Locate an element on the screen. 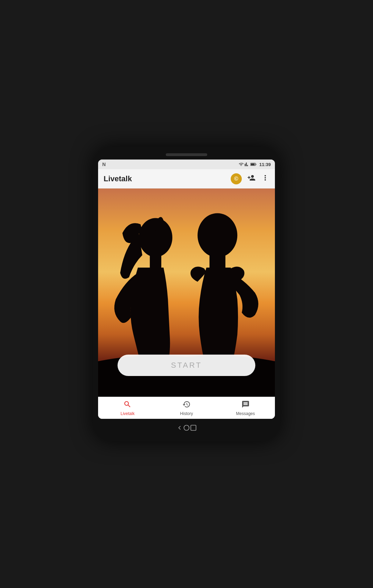 The image size is (373, 588). back-button is located at coordinates (180, 428).